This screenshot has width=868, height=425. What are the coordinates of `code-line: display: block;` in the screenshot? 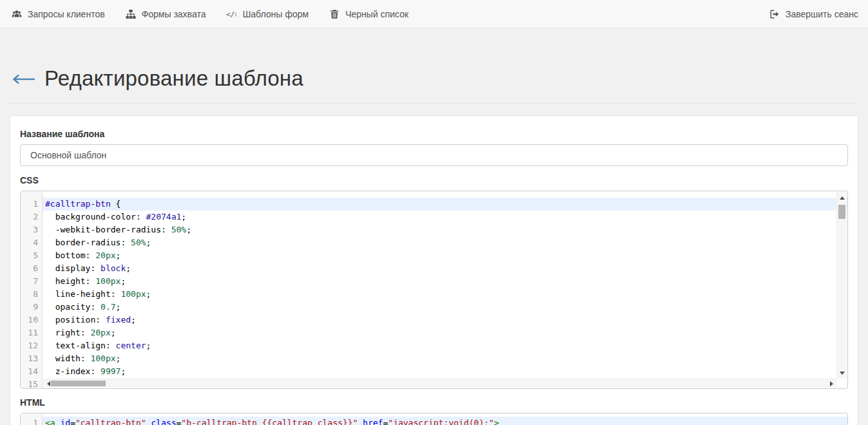 It's located at (445, 269).